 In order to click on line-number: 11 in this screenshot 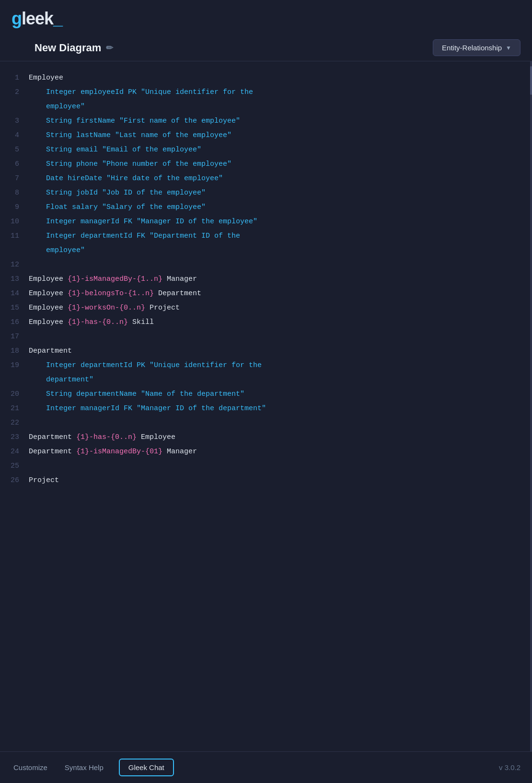, I will do `click(14, 236)`.